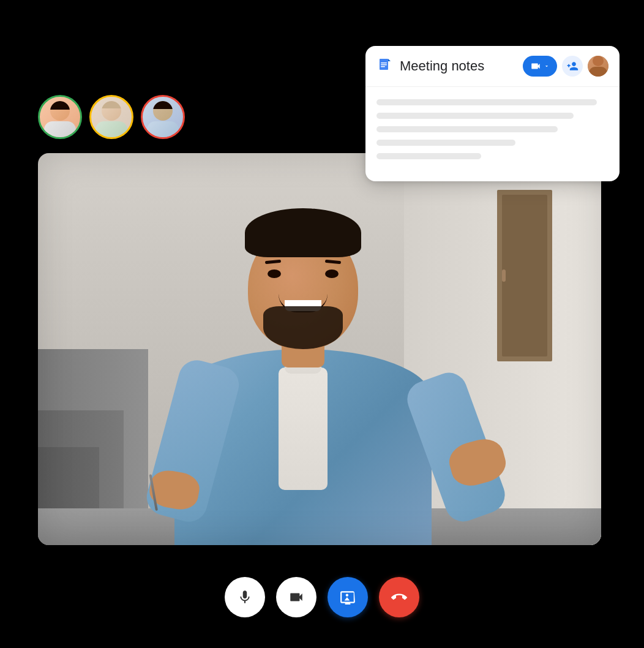  I want to click on camera-icon, so click(296, 597).